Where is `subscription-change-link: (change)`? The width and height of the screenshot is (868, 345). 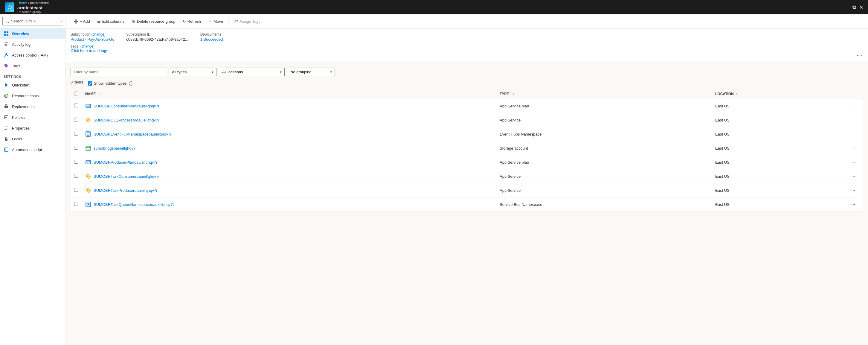 subscription-change-link: (change) is located at coordinates (98, 34).